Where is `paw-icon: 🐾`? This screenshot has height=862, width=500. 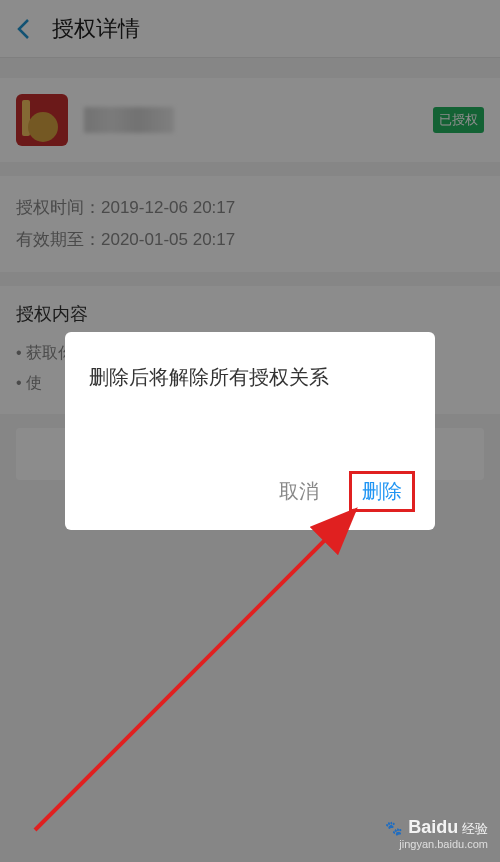
paw-icon: 🐾 is located at coordinates (394, 828).